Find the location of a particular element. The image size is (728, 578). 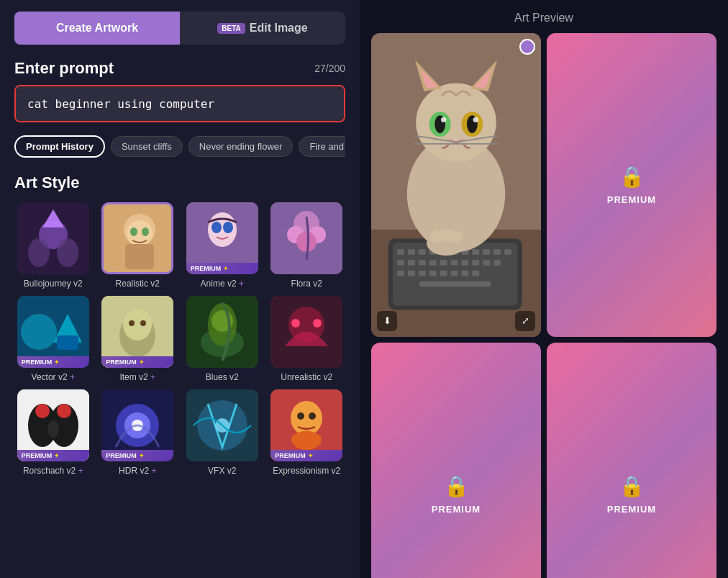

download-icon: ⬇ is located at coordinates (387, 321).